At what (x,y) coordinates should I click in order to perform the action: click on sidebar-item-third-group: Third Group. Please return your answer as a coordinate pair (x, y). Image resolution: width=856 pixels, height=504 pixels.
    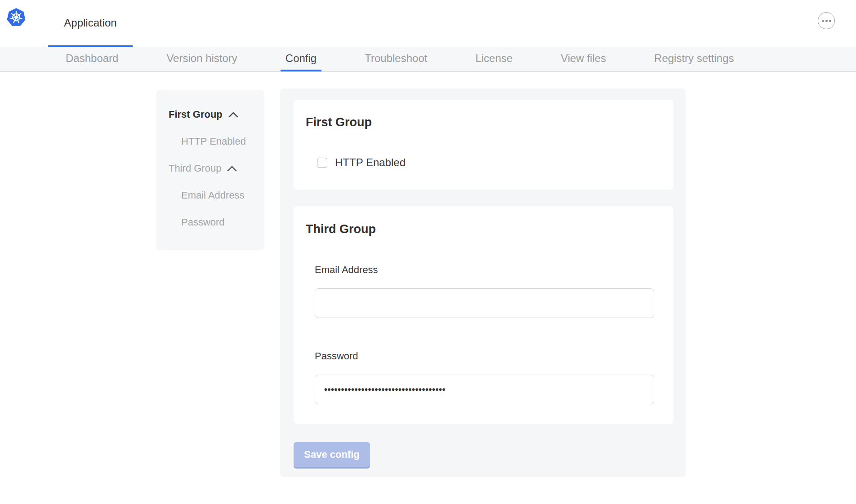
    Looking at the image, I should click on (210, 168).